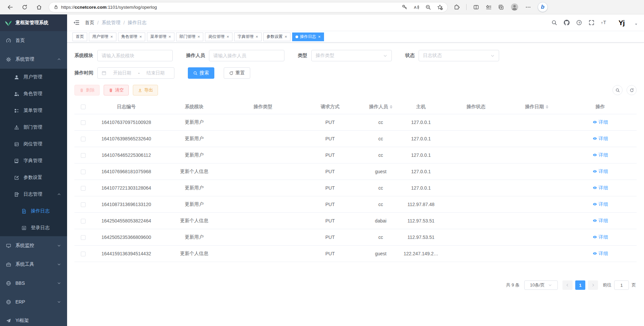  Describe the element at coordinates (554, 23) in the screenshot. I see `search-icon` at that location.